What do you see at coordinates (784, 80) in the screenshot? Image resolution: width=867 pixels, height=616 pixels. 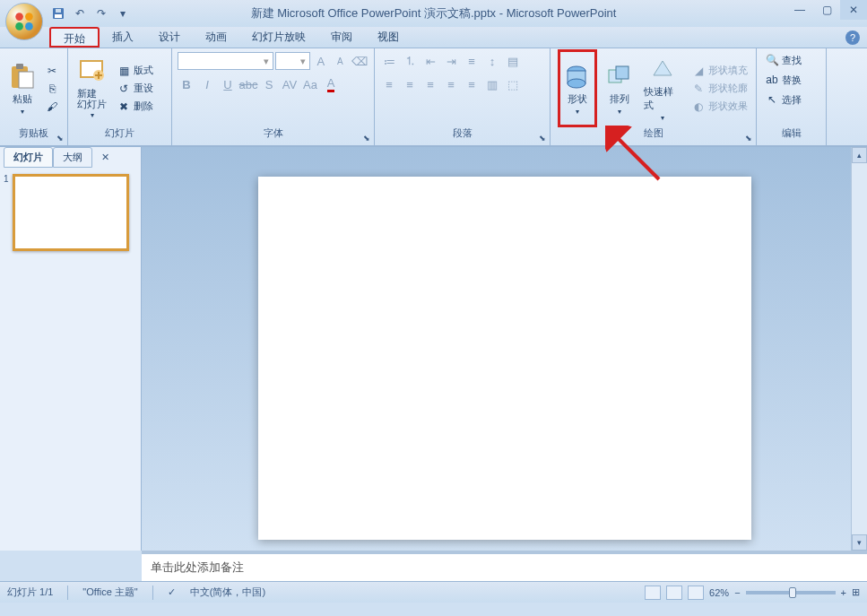 I see `replace-button: ab替换` at bounding box center [784, 80].